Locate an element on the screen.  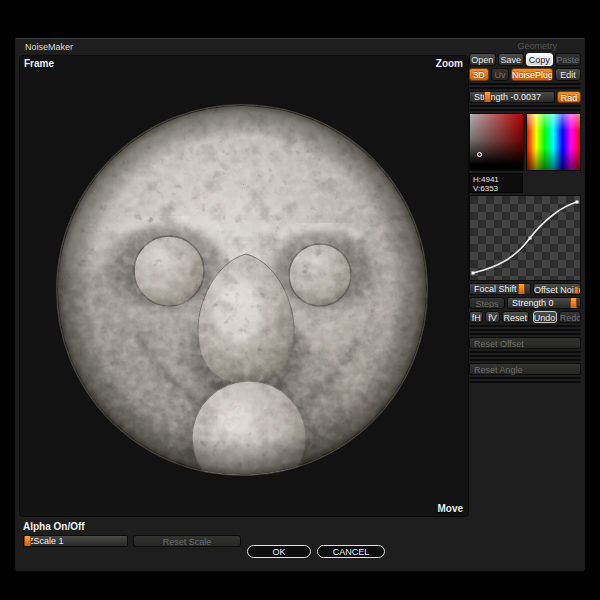
strength-zero-slider: Strength 0 is located at coordinates (544, 303).